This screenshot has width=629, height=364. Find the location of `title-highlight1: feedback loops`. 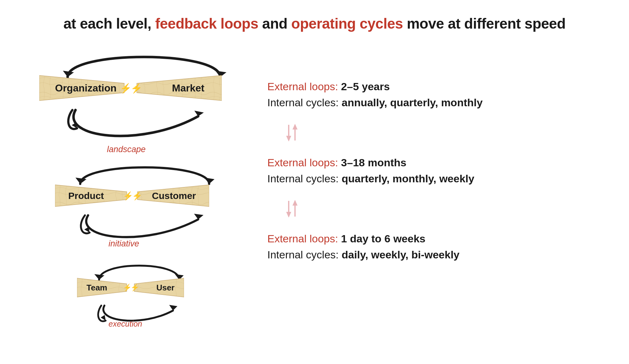

title-highlight1: feedback loops is located at coordinates (207, 24).